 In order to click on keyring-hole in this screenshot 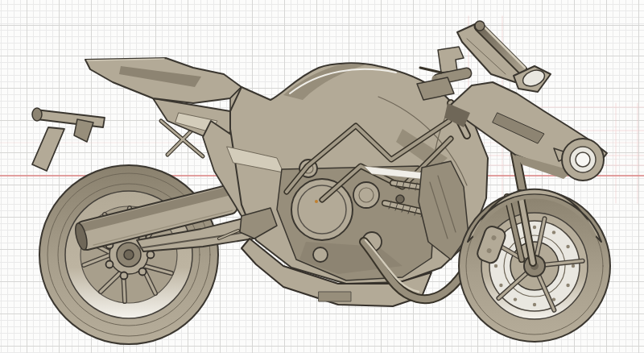, I will do `click(583, 160)`.